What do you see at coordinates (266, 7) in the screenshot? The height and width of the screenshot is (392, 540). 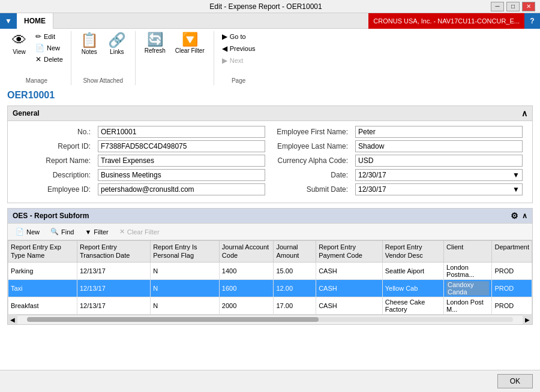 I see `window-title: Edit - Expense Report - OER10001` at bounding box center [266, 7].